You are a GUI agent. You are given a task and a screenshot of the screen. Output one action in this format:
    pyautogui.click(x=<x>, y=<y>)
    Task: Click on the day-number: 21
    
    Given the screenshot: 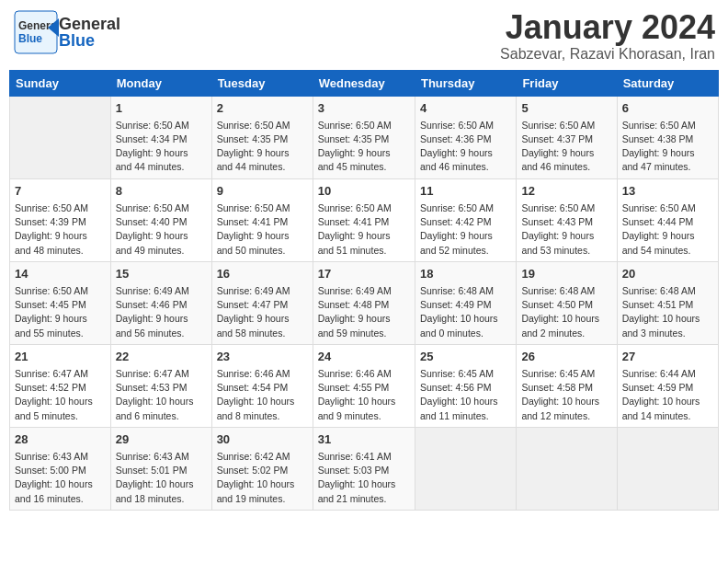 What is the action you would take?
    pyautogui.click(x=61, y=357)
    